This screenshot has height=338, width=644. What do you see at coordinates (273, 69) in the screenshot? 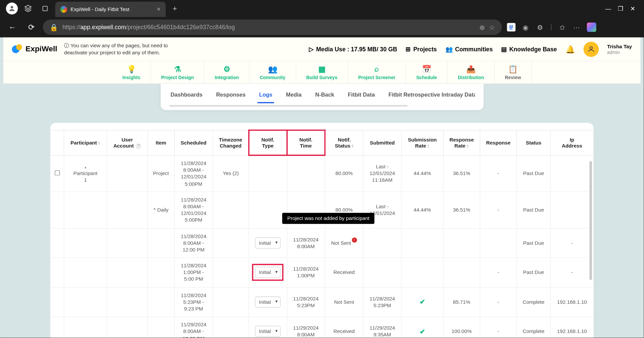
I see `nav-icon: 👥` at bounding box center [273, 69].